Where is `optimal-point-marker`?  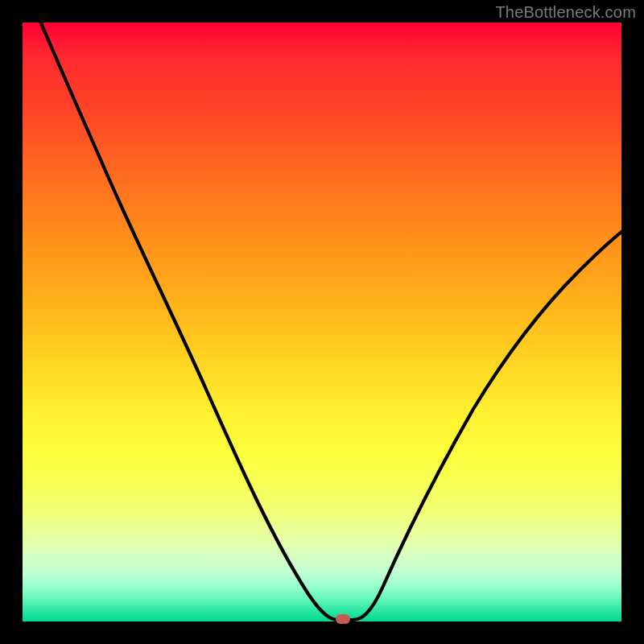
optimal-point-marker is located at coordinates (343, 619).